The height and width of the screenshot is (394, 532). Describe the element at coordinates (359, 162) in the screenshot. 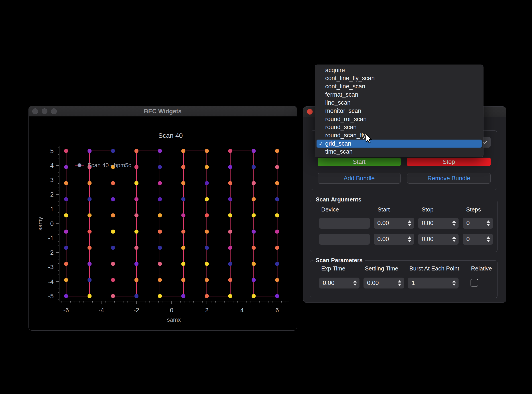

I see `start-button: Start` at that location.